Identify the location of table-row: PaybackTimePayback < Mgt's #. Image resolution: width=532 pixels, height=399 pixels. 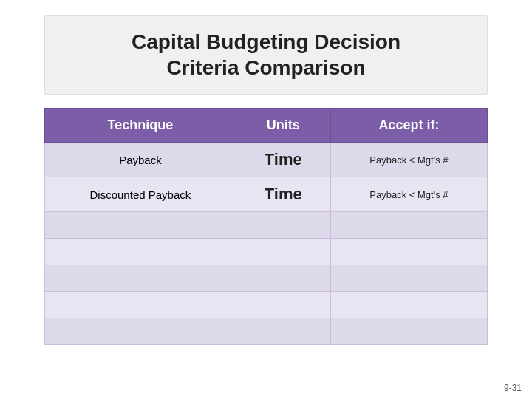
(266, 160).